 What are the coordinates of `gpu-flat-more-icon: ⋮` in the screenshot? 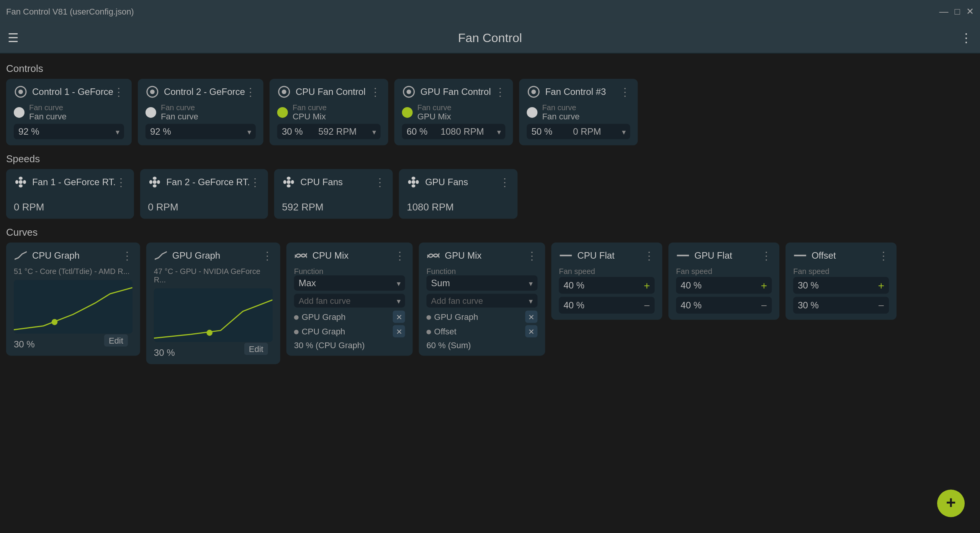 It's located at (766, 256).